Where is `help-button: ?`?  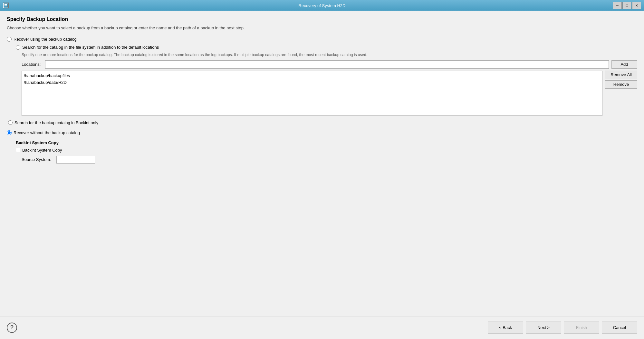
help-button: ? is located at coordinates (12, 328).